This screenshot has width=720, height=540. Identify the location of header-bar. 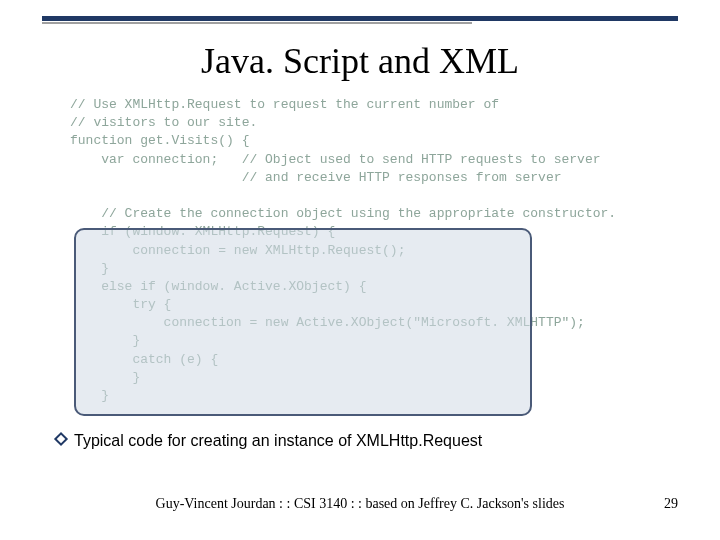
(360, 18).